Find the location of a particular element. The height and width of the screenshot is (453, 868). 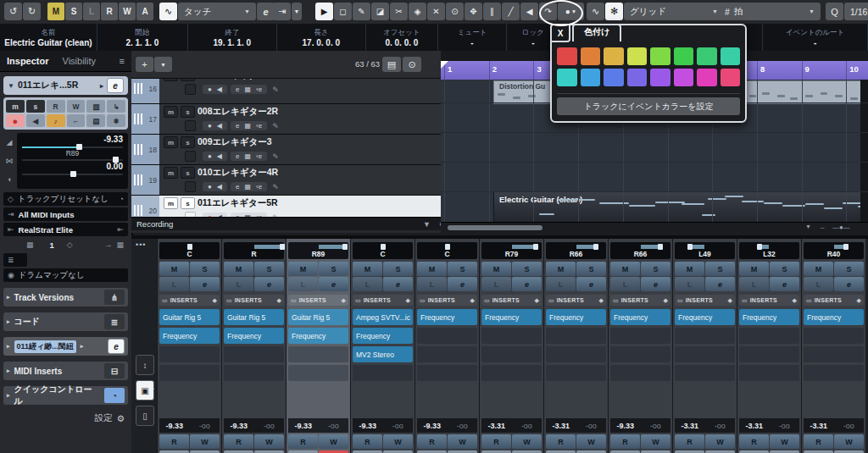

info-field: ミュート- is located at coordinates (473, 37).